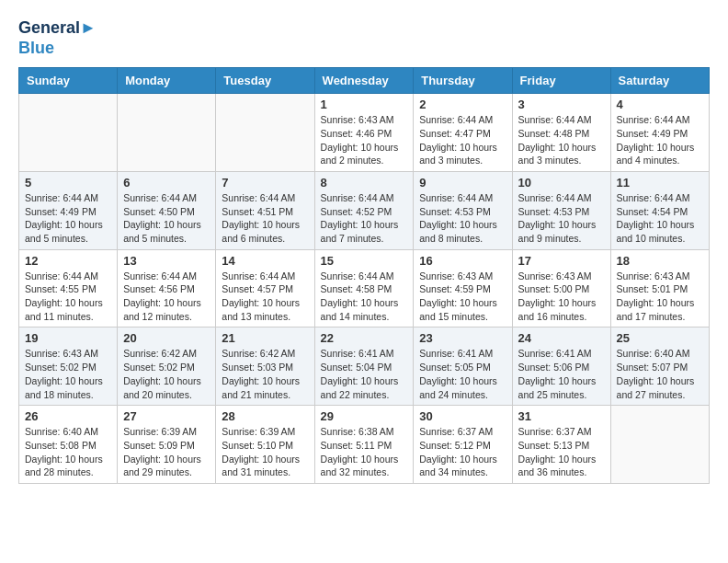  What do you see at coordinates (68, 366) in the screenshot?
I see `day-cell: 19Sunrise: 6:43 AM Sunset: 5:02 PM Dayli…` at bounding box center [68, 366].